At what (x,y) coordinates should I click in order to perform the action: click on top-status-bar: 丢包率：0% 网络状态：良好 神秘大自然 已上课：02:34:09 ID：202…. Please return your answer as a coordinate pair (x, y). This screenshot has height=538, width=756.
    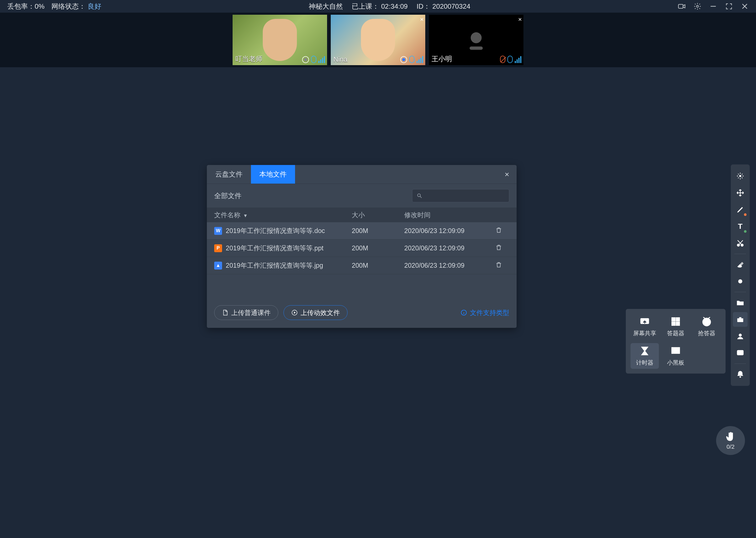
    Looking at the image, I should click on (378, 6).